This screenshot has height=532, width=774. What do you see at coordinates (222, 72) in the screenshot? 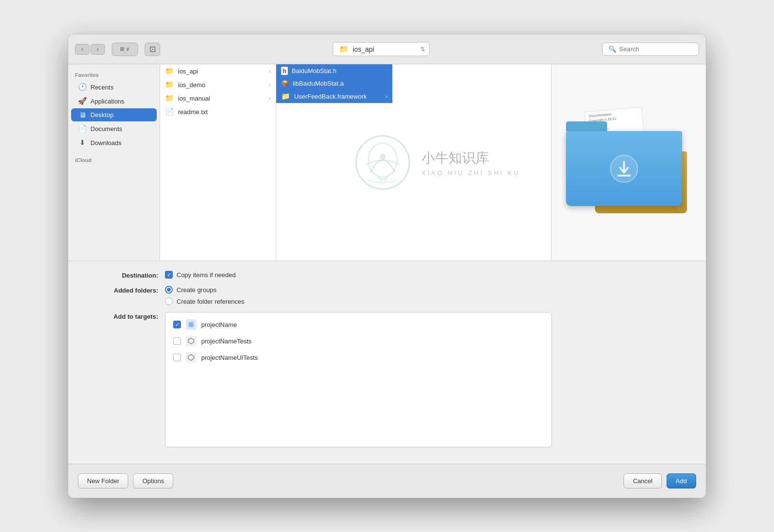
I see `file-name: ios_api` at bounding box center [222, 72].